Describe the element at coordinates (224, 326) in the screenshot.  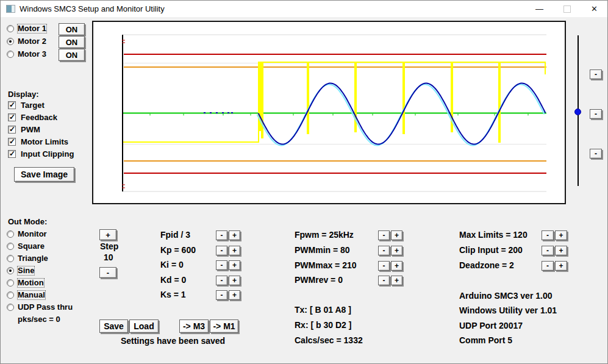
I see `to-m1-button: -> M1` at that location.